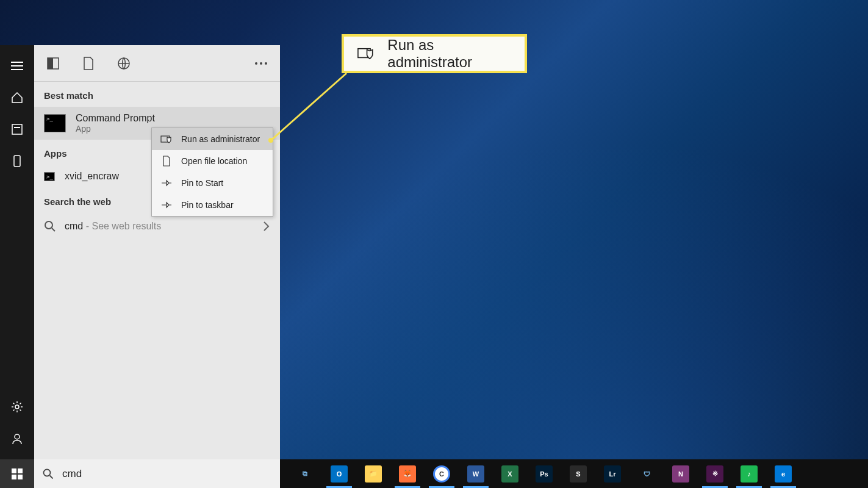 Image resolution: width=868 pixels, height=488 pixels. I want to click on taskbar-firefox: 🦊, so click(407, 473).